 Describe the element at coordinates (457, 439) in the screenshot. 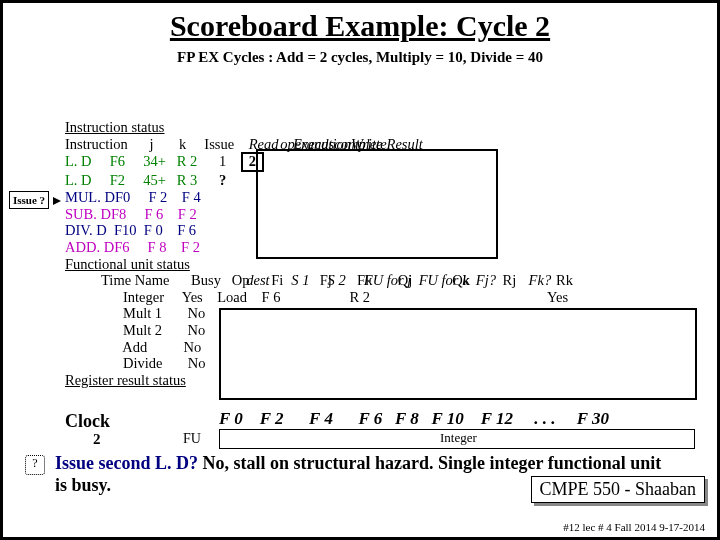

I see `fu-register-box: Integer` at that location.